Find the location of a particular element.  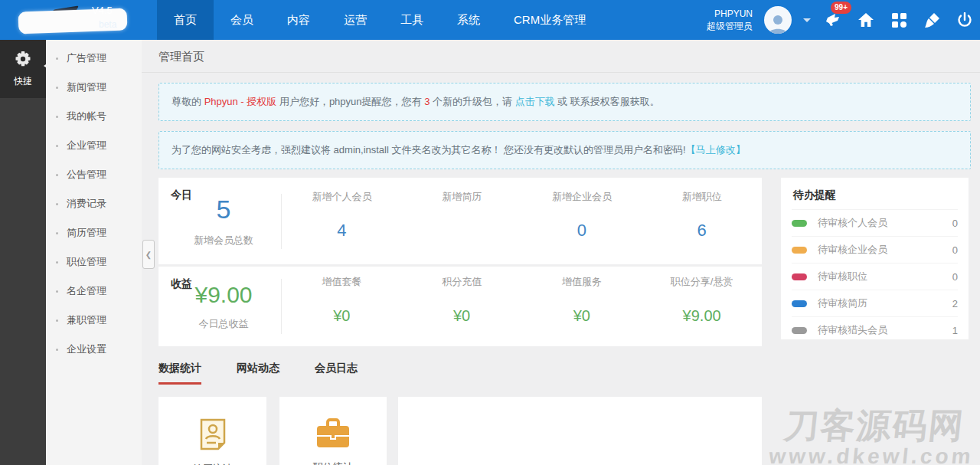

nav-item-members: 会员 is located at coordinates (242, 20).